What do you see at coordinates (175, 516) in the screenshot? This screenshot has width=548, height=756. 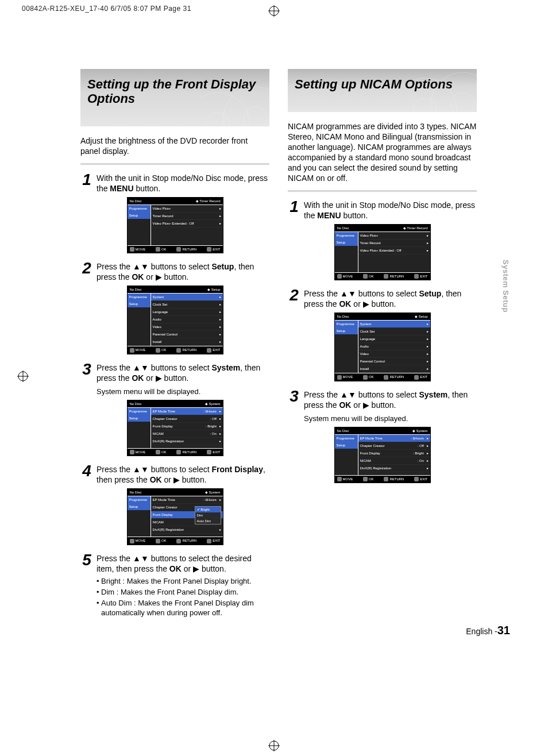 I see `osd-menu-system-popup: No Disc◆ System Programme Setup EP Mode …` at bounding box center [175, 516].